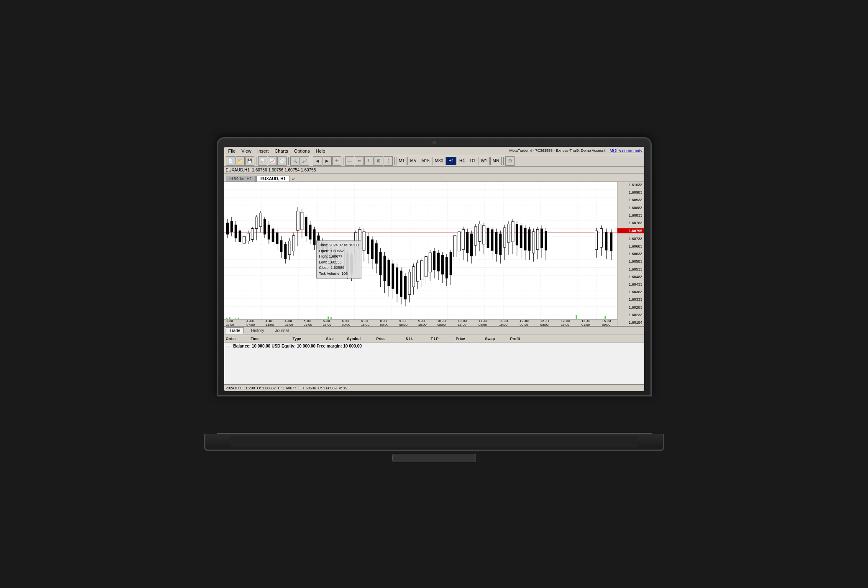  Describe the element at coordinates (631, 269) in the screenshot. I see `price-11: 1.60533` at that location.